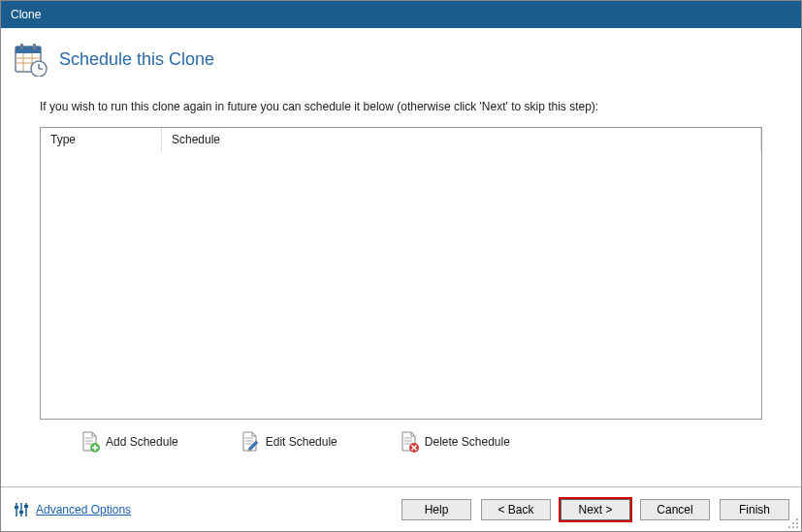 This screenshot has height=532, width=802. Describe the element at coordinates (595, 510) in the screenshot. I see `footer-buttons: Help < Back Next > Cancel Finish` at that location.